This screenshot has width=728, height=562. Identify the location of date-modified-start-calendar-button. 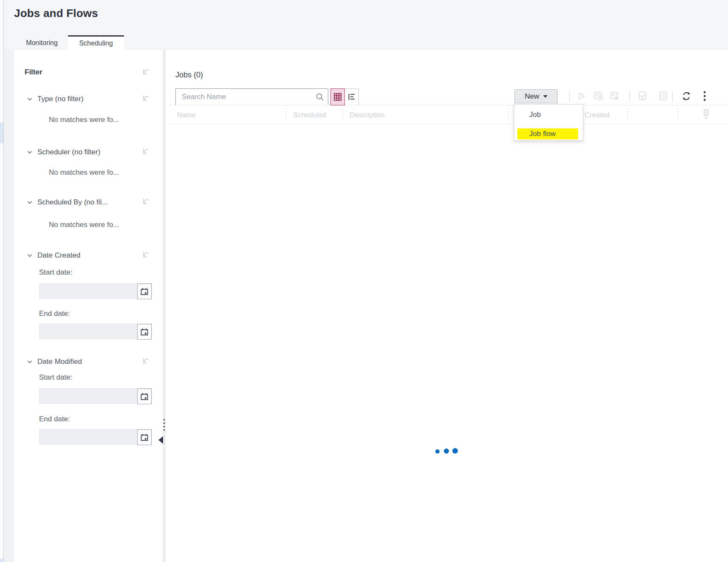
(144, 396).